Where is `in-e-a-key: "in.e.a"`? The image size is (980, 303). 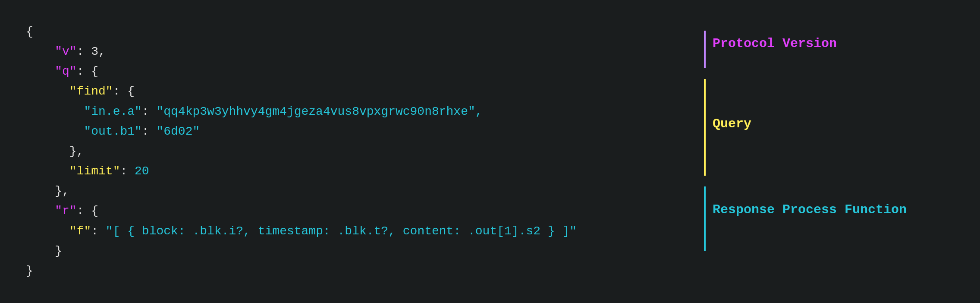
in-e-a-key: "in.e.a" is located at coordinates (113, 112).